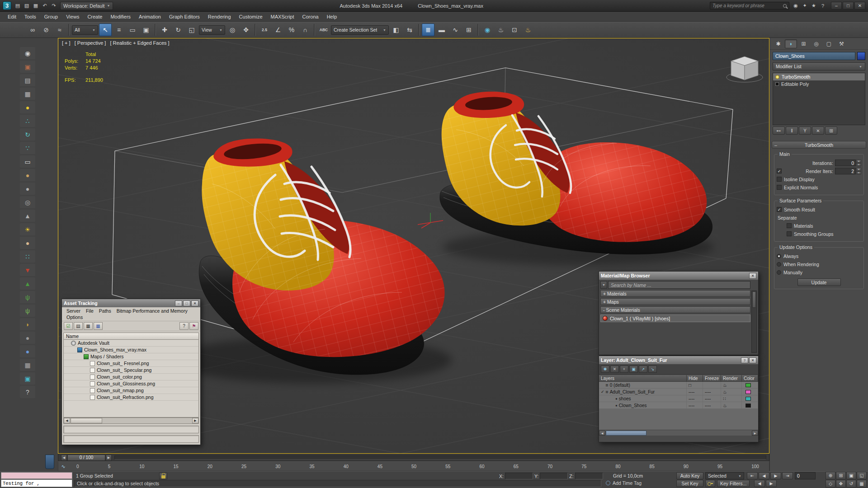 This screenshot has width=868, height=488. Describe the element at coordinates (554, 476) in the screenshot. I see `y-coordinate-field` at that location.